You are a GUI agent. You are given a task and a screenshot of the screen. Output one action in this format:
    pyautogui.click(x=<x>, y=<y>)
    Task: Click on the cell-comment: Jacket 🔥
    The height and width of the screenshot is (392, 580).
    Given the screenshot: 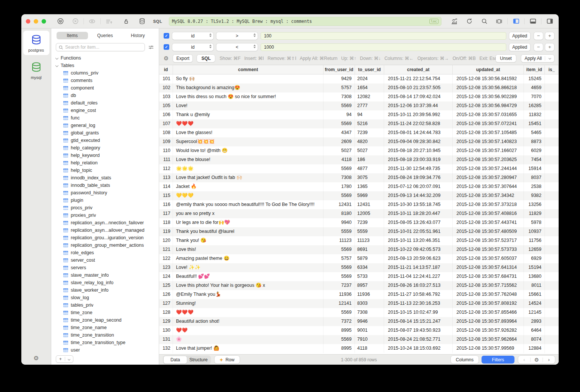 What is the action you would take?
    pyautogui.click(x=248, y=187)
    